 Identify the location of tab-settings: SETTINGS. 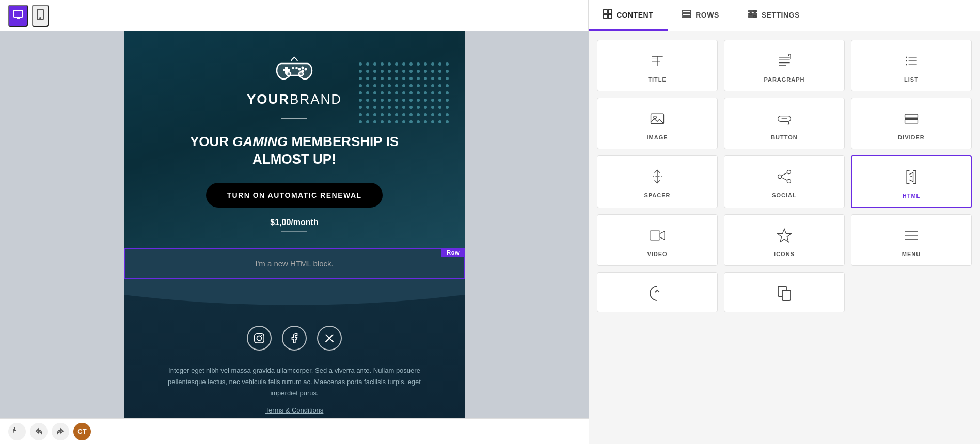
(774, 15).